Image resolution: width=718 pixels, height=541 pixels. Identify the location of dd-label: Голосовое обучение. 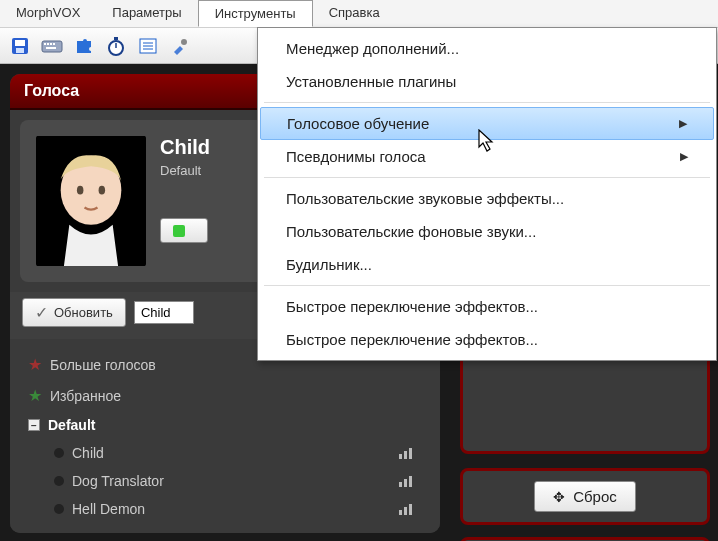
(358, 124).